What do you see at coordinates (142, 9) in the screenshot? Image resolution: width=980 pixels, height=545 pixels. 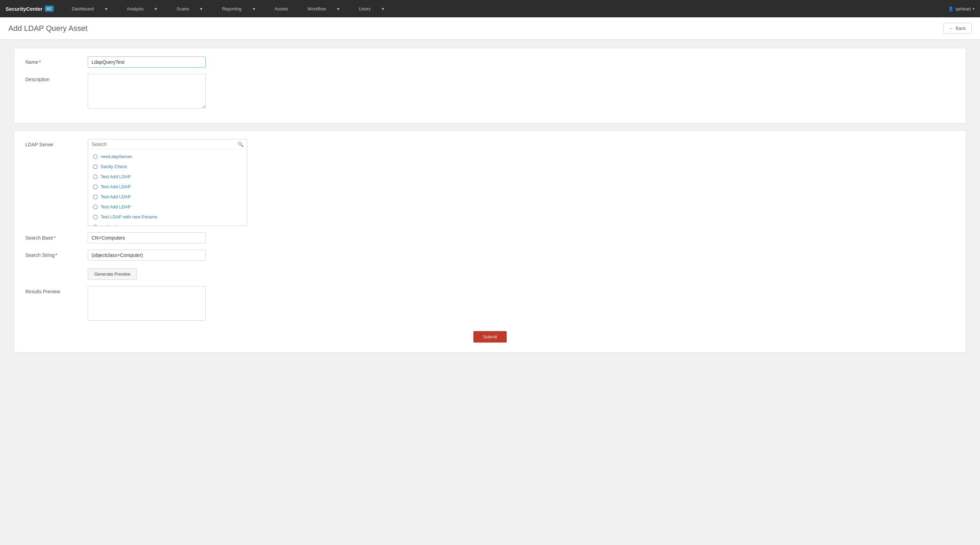 I see `nav-link-analysis: Analysis ▾` at bounding box center [142, 9].